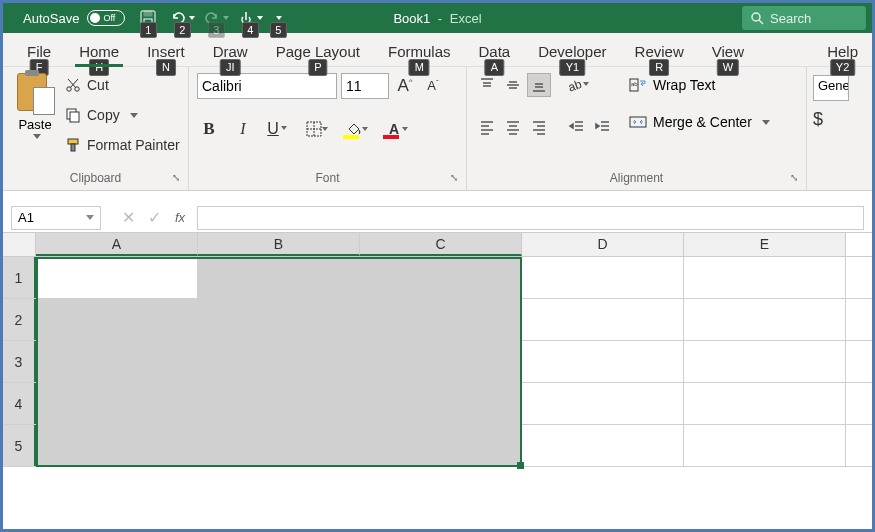 This screenshot has height=532, width=875. I want to click on redo-button: 3, so click(216, 18).